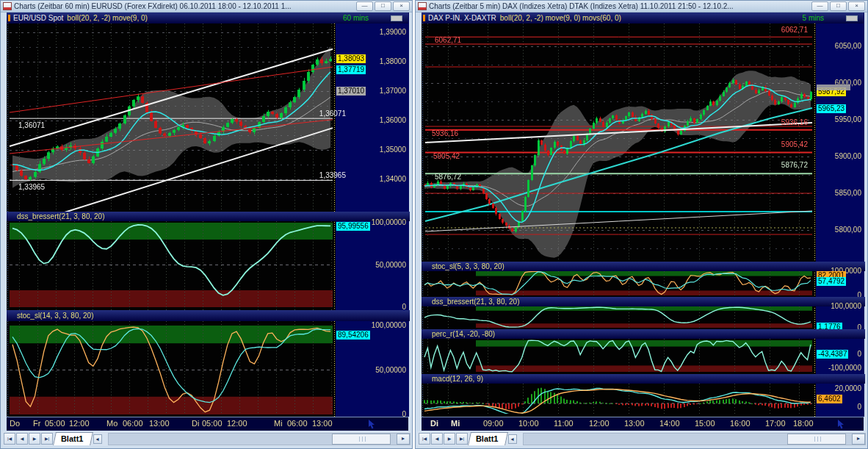 The image size is (868, 449). I want to click on studies-label: boll(20, 2, -2) move(7, 0), so click(205, 18).